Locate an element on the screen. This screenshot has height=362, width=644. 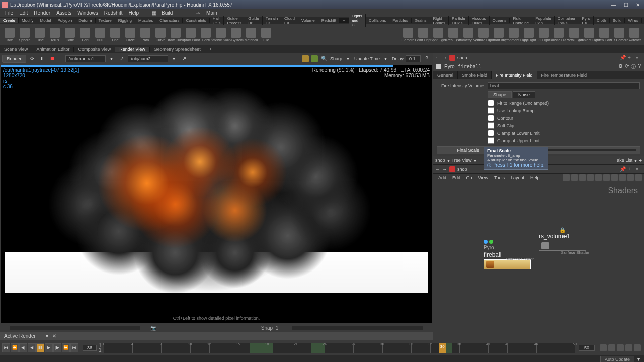
subtab-noise: Noise is located at coordinates (524, 95).